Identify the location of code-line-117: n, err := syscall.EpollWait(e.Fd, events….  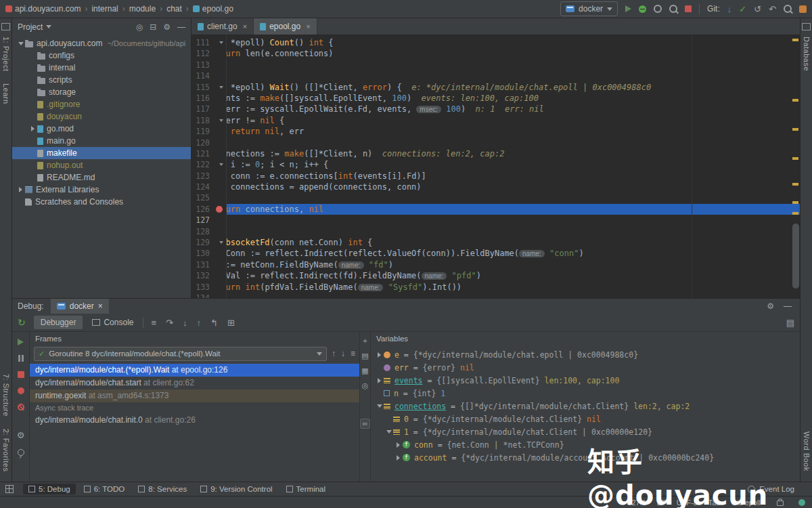
(495, 109).